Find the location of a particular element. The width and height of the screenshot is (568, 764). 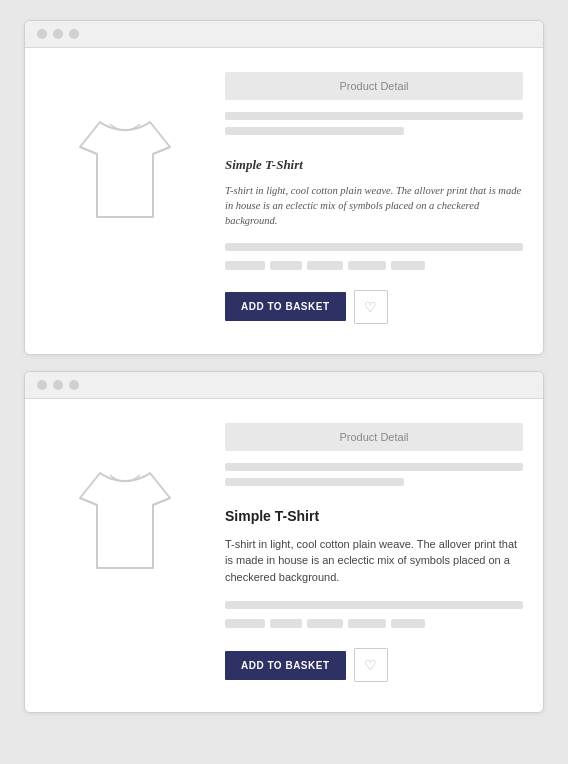

product-title-2: Simple T-Shirt is located at coordinates (374, 516).